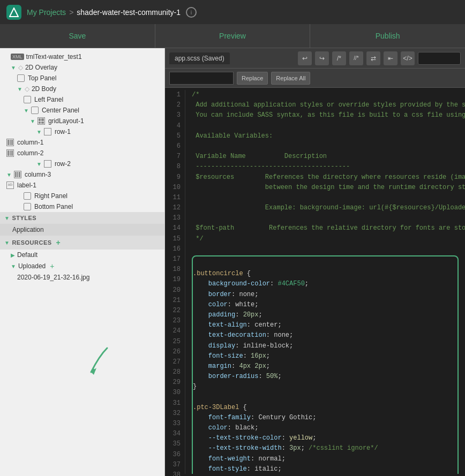 The height and width of the screenshot is (476, 465). What do you see at coordinates (17, 57) in the screenshot?
I see `xml-icon: XML` at bounding box center [17, 57].